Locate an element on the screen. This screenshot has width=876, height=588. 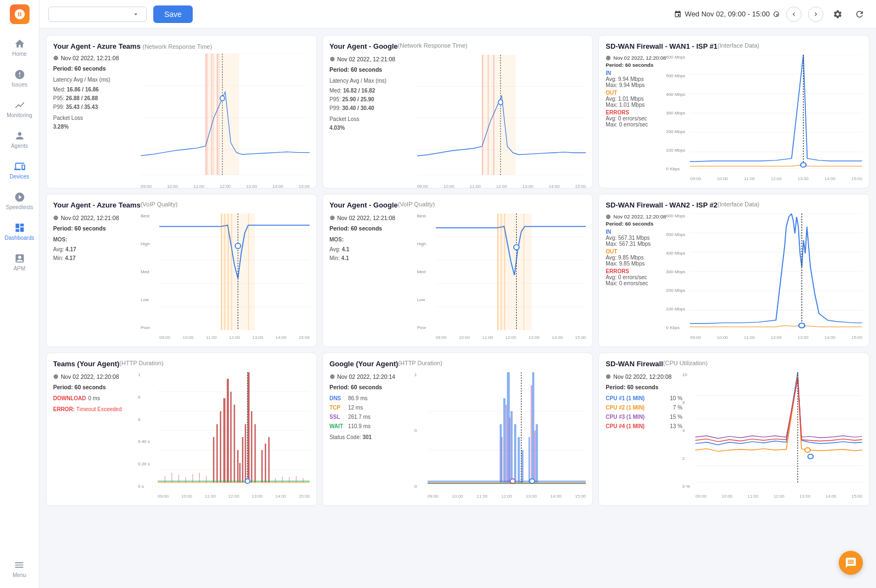
sidebar-item-issues: Issues is located at coordinates (20, 78).